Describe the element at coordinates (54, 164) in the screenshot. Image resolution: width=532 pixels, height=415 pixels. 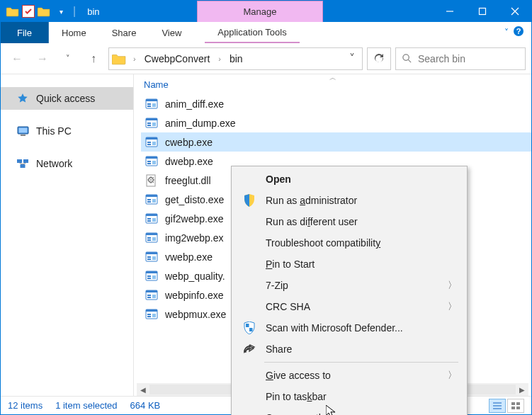
I see `nav-label: Network` at that location.